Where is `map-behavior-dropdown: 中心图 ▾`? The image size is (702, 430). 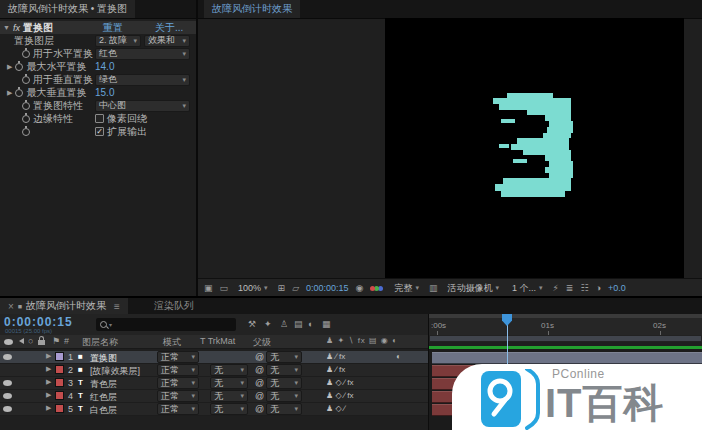
map-behavior-dropdown: 中心图 ▾ is located at coordinates (142, 106).